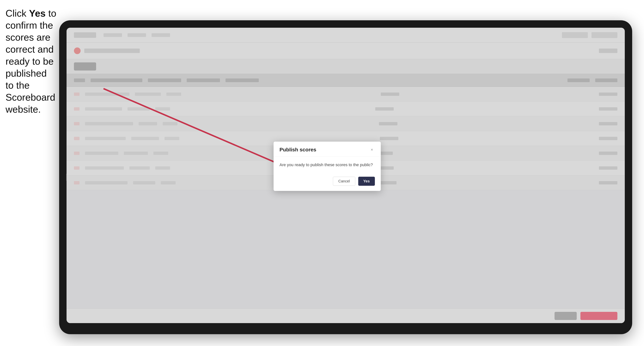 The height and width of the screenshot is (346, 644). Describe the element at coordinates (32, 61) in the screenshot. I see `instruction-text: Click Yes to confirm the scores are corr…` at that location.